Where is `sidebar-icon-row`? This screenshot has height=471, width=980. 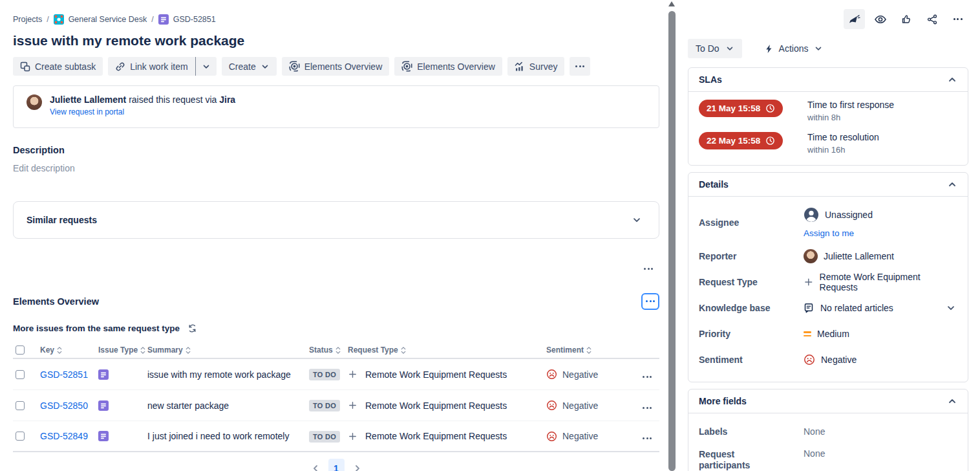
sidebar-icon-row is located at coordinates (828, 19).